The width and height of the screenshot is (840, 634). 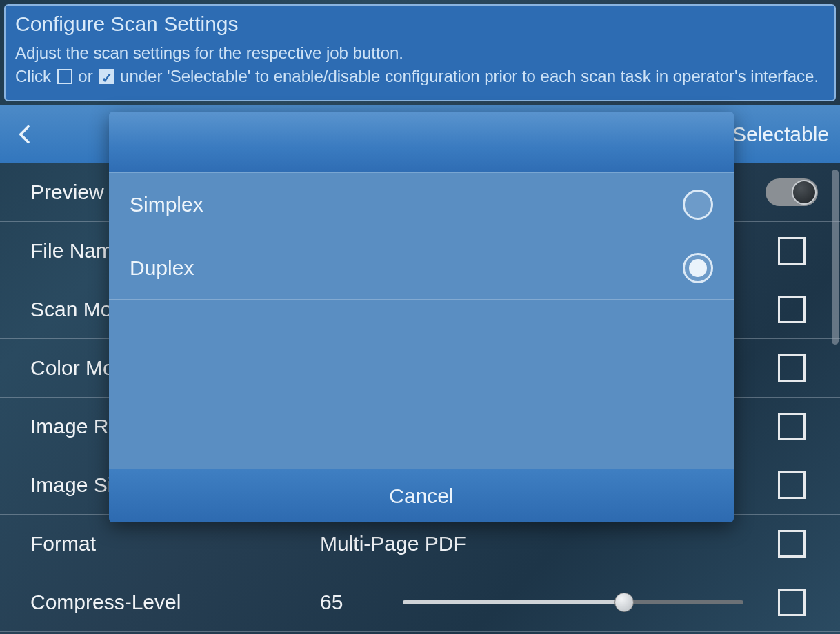 I want to click on header-line-2-pre: Click, so click(x=36, y=76).